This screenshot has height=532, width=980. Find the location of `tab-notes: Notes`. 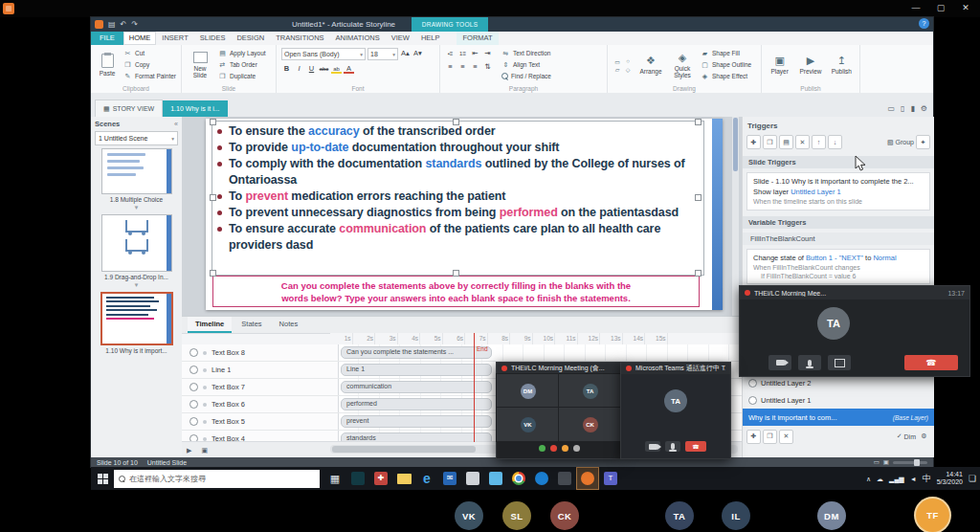

tab-notes: Notes is located at coordinates (289, 325).